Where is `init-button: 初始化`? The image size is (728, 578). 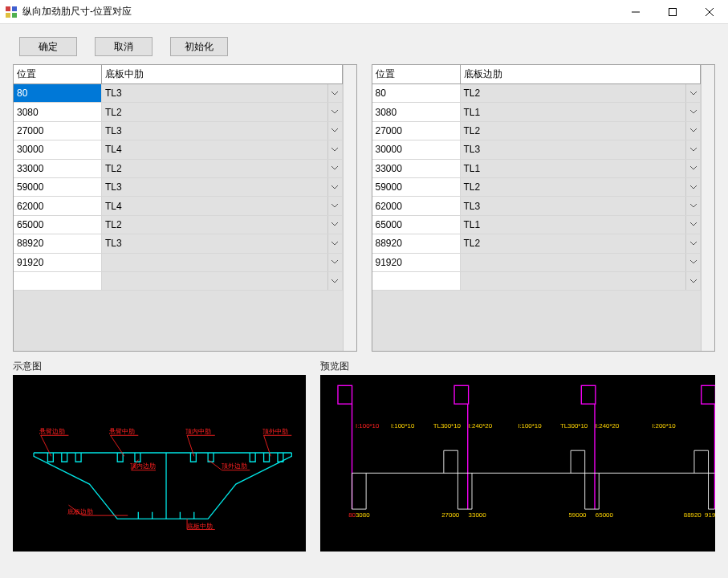
init-button: 初始化 is located at coordinates (199, 47).